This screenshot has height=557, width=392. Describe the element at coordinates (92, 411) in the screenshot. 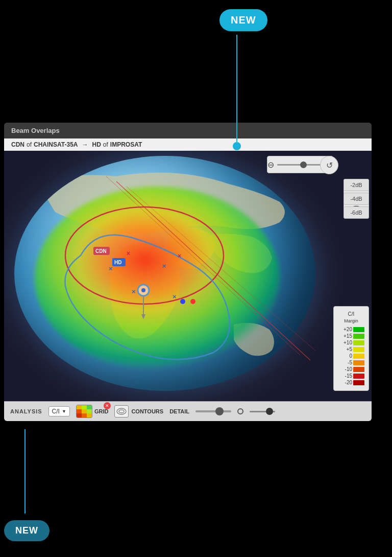

I see `grid-button: ✕ GRID` at that location.